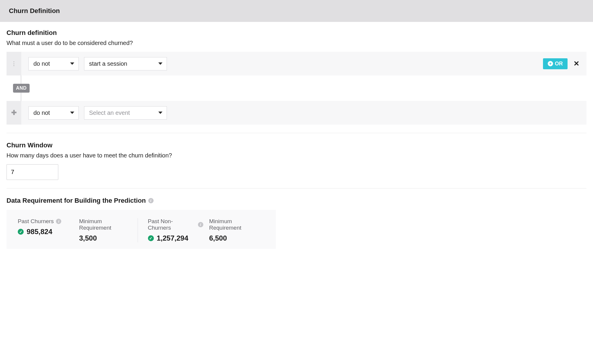 The image size is (593, 364). What do you see at coordinates (125, 113) in the screenshot?
I see `event-select-2: Select an event` at bounding box center [125, 113].